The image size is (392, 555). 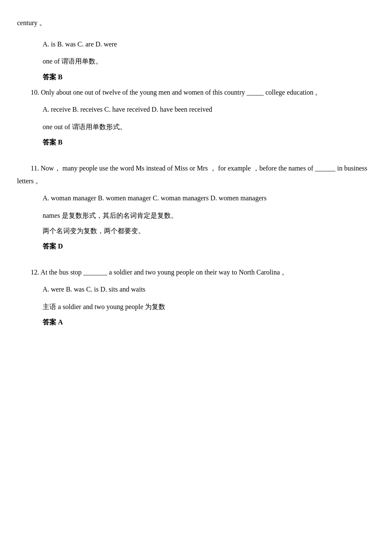 What do you see at coordinates (35, 92) in the screenshot?
I see `q10-number: 10.` at bounding box center [35, 92].